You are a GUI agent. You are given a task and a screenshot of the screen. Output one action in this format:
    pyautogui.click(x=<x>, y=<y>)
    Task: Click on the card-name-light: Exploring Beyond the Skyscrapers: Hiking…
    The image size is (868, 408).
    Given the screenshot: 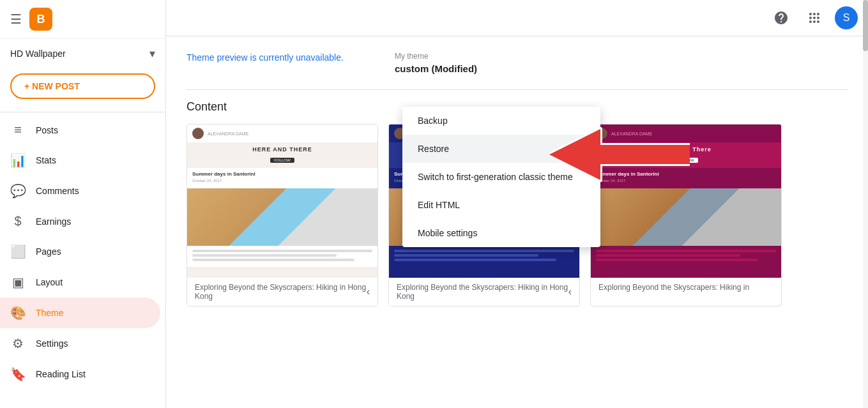 What is the action you would take?
    pyautogui.click(x=281, y=292)
    